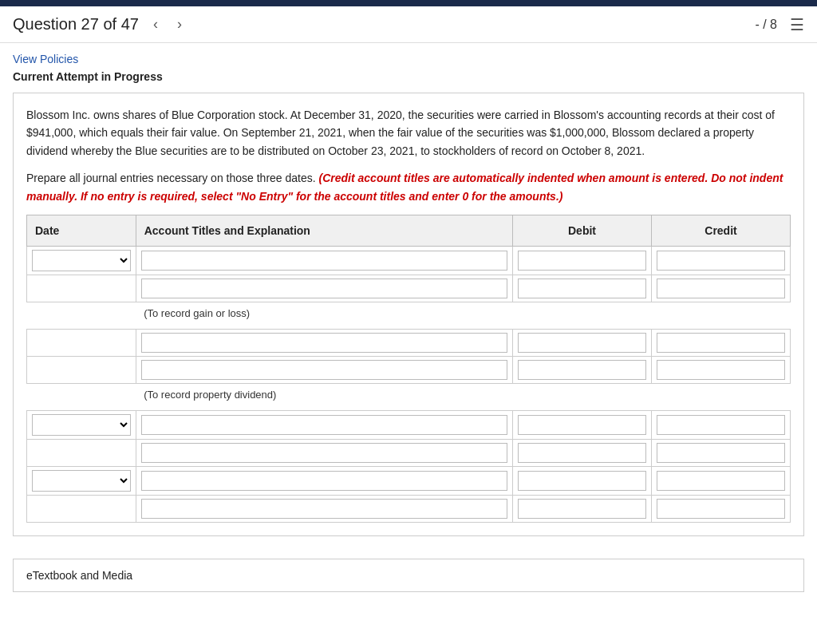  I want to click on note-label-2: (To record property dividend), so click(463, 397).